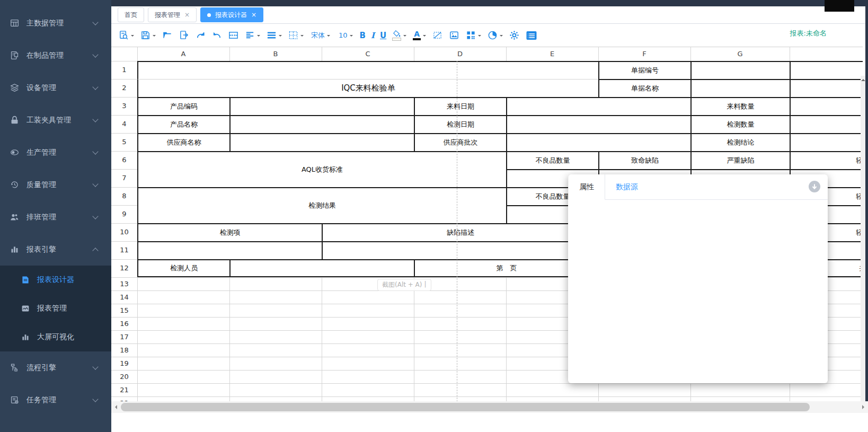 The height and width of the screenshot is (432, 868). What do you see at coordinates (124, 232) in the screenshot?
I see `row-header: 10` at bounding box center [124, 232].